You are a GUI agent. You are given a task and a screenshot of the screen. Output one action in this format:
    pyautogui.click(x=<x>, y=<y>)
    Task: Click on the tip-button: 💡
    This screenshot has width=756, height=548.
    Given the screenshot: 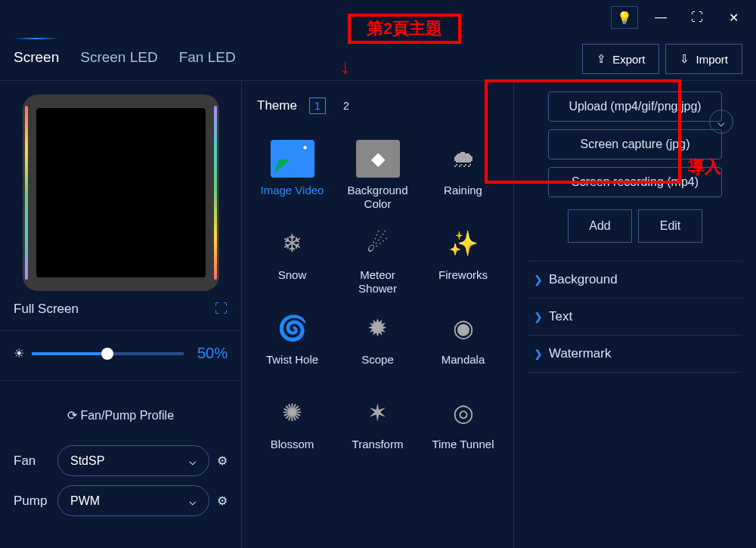 What is the action you would take?
    pyautogui.click(x=624, y=17)
    